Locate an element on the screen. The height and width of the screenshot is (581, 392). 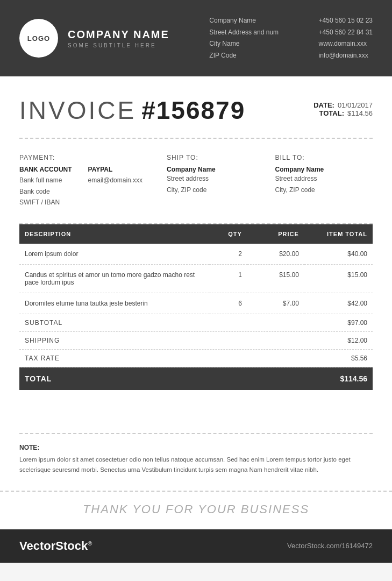
bill-to-block: BILL TO: Company Name Street address Cit… is located at coordinates (324, 181).